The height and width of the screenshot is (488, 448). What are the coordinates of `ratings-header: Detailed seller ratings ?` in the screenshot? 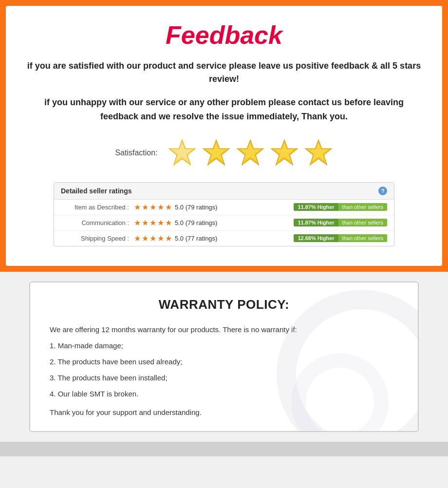 It's located at (224, 191).